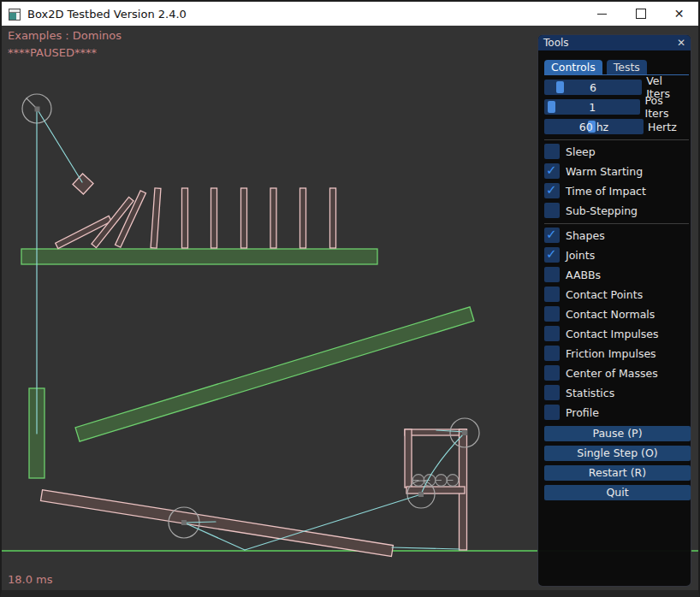  Describe the element at coordinates (107, 14) in the screenshot. I see `window-title: Box2D Testbed Version 2.4.0` at that location.